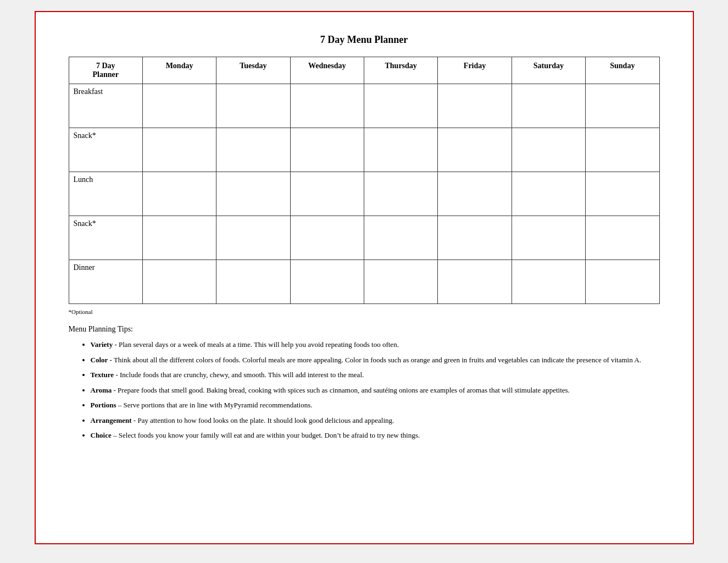 The width and height of the screenshot is (728, 563). What do you see at coordinates (103, 405) in the screenshot?
I see `tip-bold: Portions` at bounding box center [103, 405].